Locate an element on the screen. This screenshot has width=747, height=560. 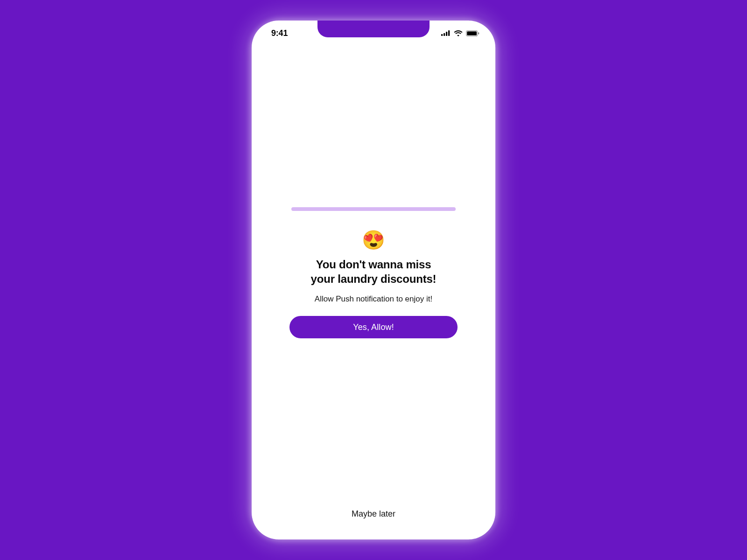
heart-eyes-emoji-icon: 😍 is located at coordinates (374, 240).